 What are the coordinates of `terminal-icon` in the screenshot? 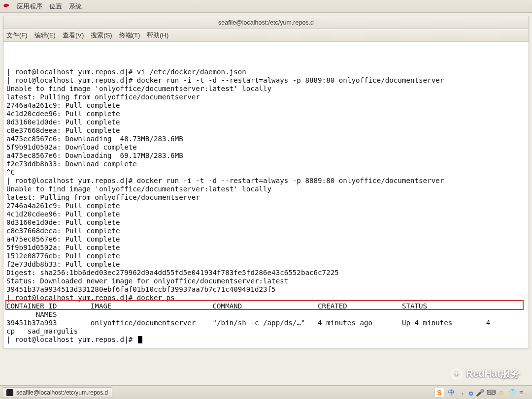 It's located at (10, 393).